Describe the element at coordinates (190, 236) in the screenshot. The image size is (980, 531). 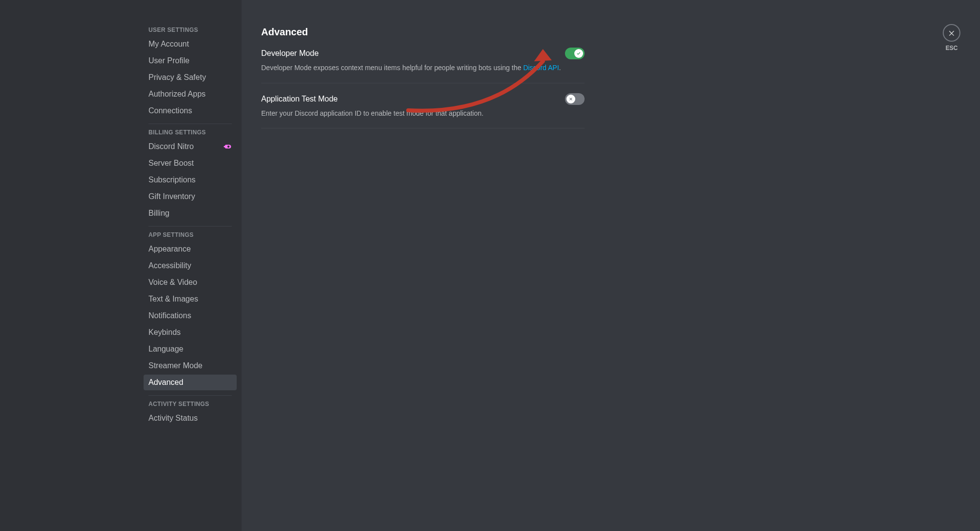
I see `sidebar-section-header: APP SETTINGS` at that location.